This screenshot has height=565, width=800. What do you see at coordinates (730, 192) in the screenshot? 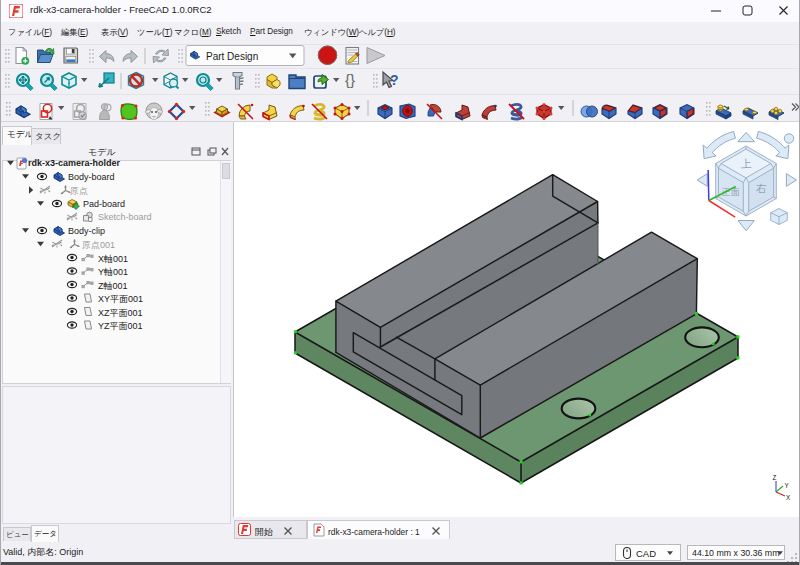
I see `svg-text: 正面` at bounding box center [730, 192].